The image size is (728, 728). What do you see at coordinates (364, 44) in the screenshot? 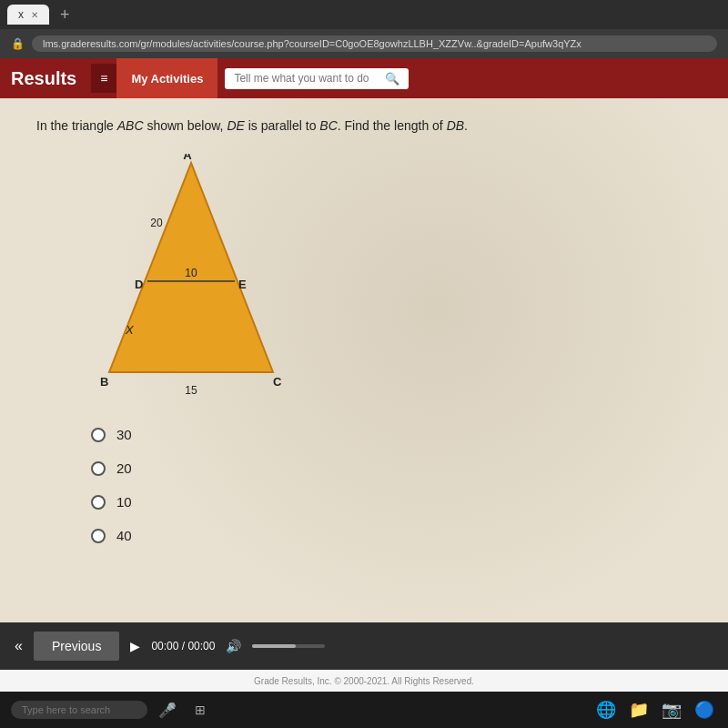
I see `address-bar: 🔒` at bounding box center [364, 44].